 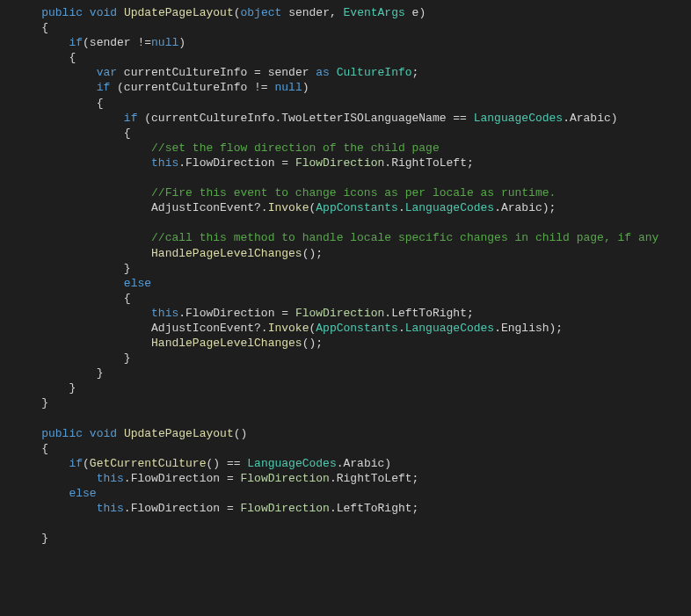 I want to click on code-text: .Arabic);, so click(x=525, y=207).